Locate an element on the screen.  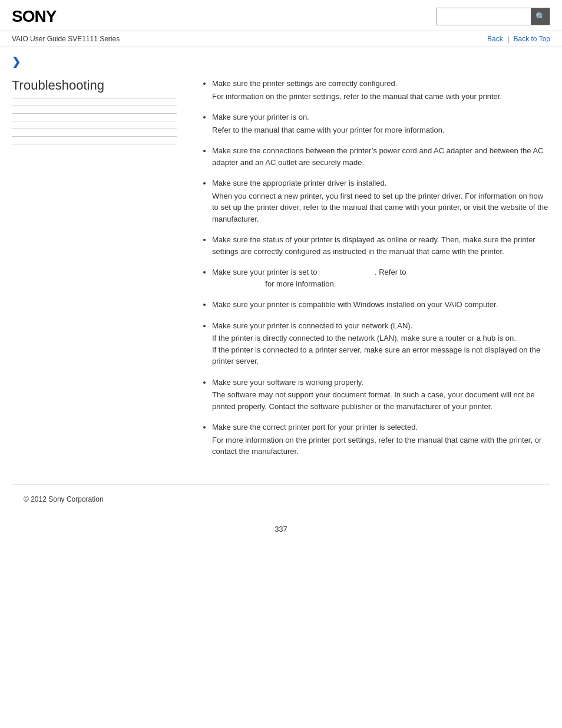
nav-links: Back | Back to Top is located at coordinates (518, 39).